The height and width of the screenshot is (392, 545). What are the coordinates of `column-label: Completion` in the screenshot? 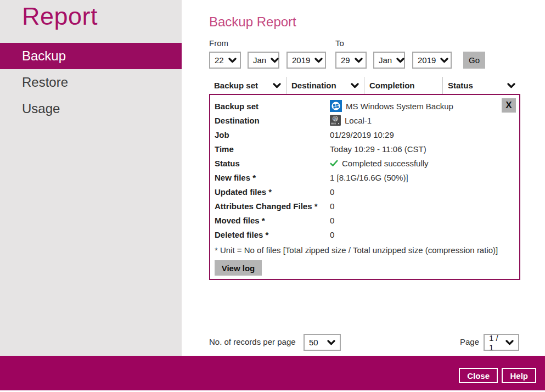 It's located at (392, 86).